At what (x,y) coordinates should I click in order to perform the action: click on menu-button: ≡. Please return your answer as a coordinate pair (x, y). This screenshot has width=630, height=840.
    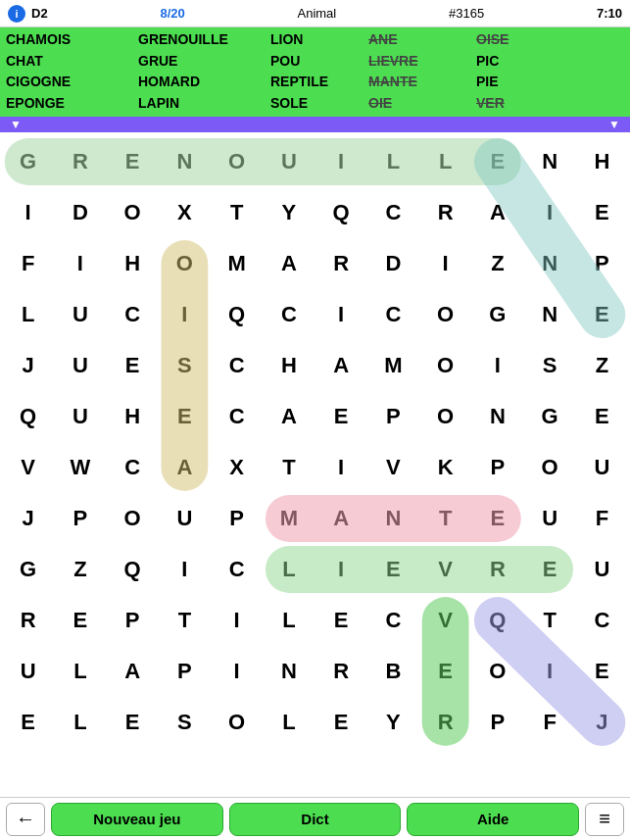
    Looking at the image, I should click on (605, 819).